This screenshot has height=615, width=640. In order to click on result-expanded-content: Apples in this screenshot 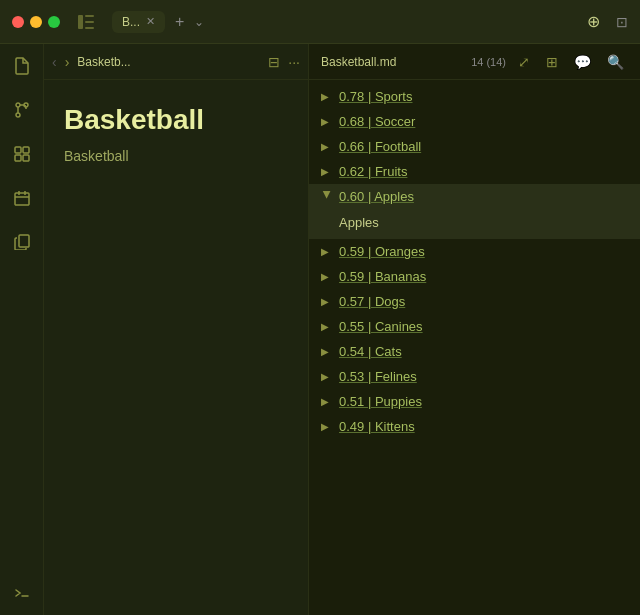, I will do `click(474, 224)`.